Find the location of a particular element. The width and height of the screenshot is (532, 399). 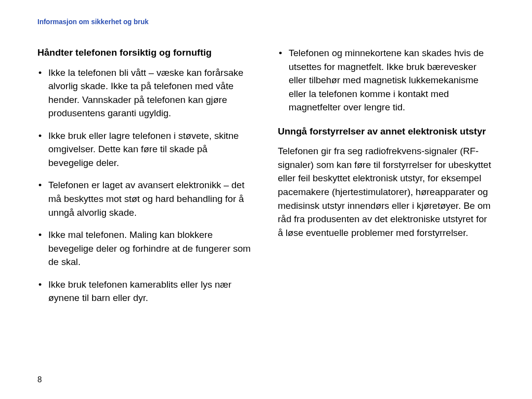

right-bullet-list: Telefonen og minnekortene kan skades hvi… is located at coordinates (386, 80).